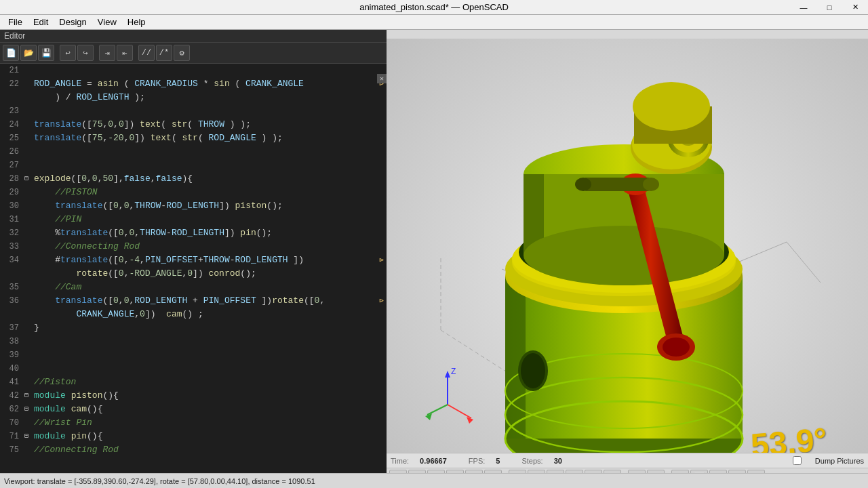 This screenshot has height=488, width=868. Describe the element at coordinates (193, 37) in the screenshot. I see `editor-label: Editor` at that location.